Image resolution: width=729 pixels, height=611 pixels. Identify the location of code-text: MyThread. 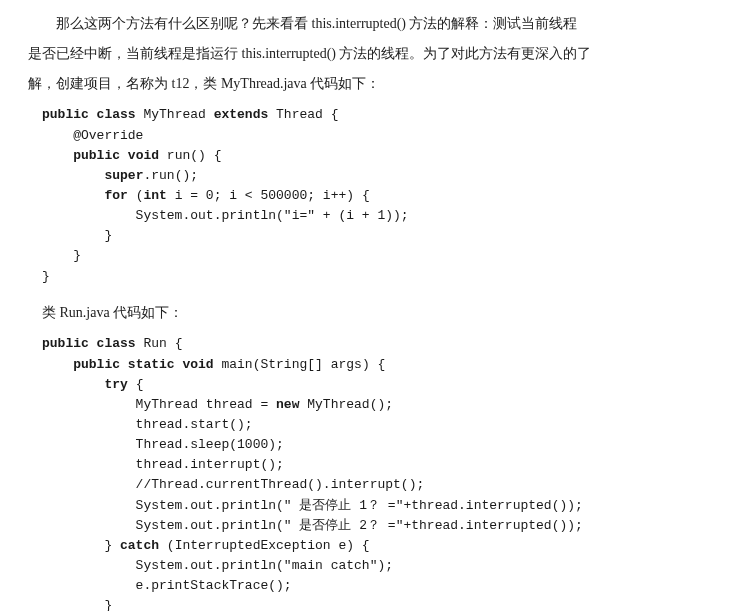
(175, 114).